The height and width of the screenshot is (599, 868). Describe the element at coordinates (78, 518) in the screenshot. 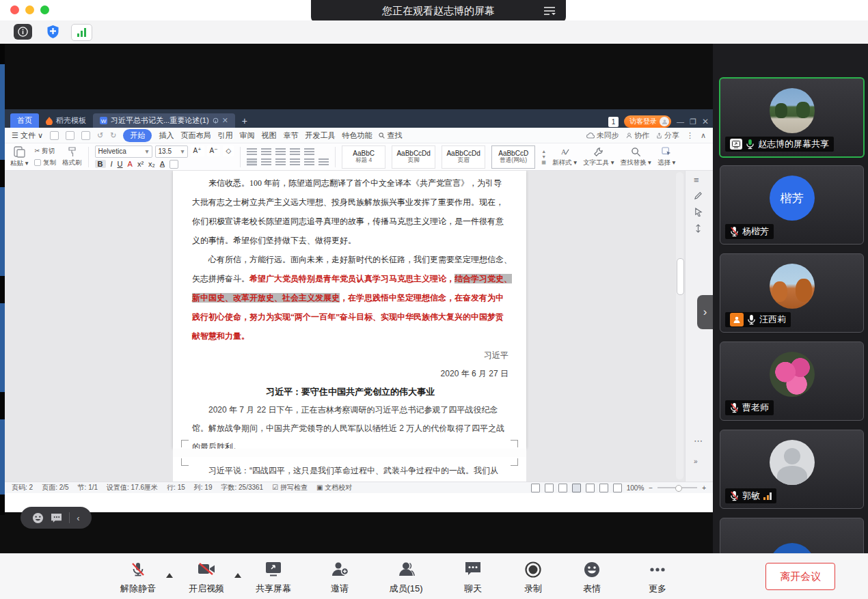

I see `reaction-bar-collapse-icon: ‹` at that location.